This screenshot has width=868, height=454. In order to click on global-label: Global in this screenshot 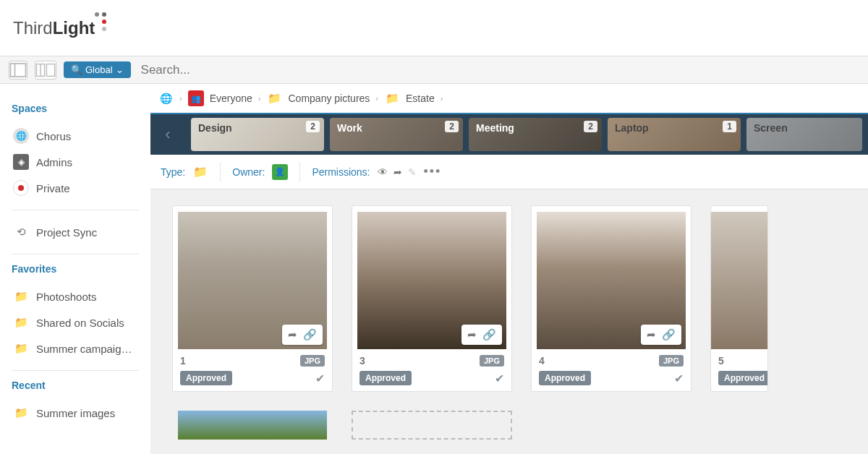, I will do `click(99, 69)`.